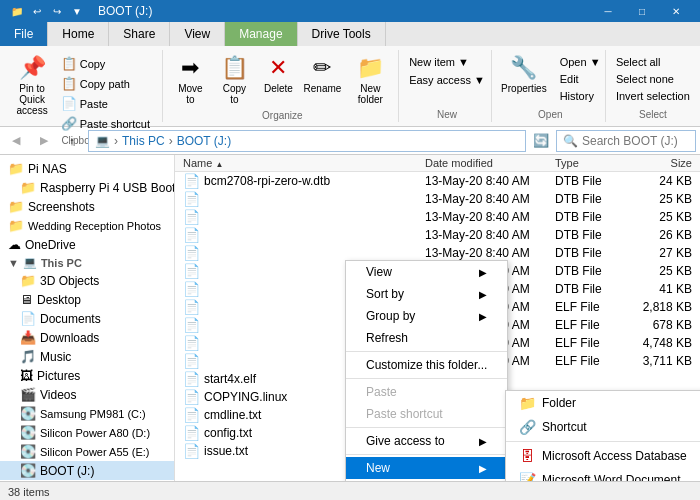 Image resolution: width=700 pixels, height=500 pixels. Describe the element at coordinates (26, 300) in the screenshot. I see `desktop-icon: 🖥` at that location.